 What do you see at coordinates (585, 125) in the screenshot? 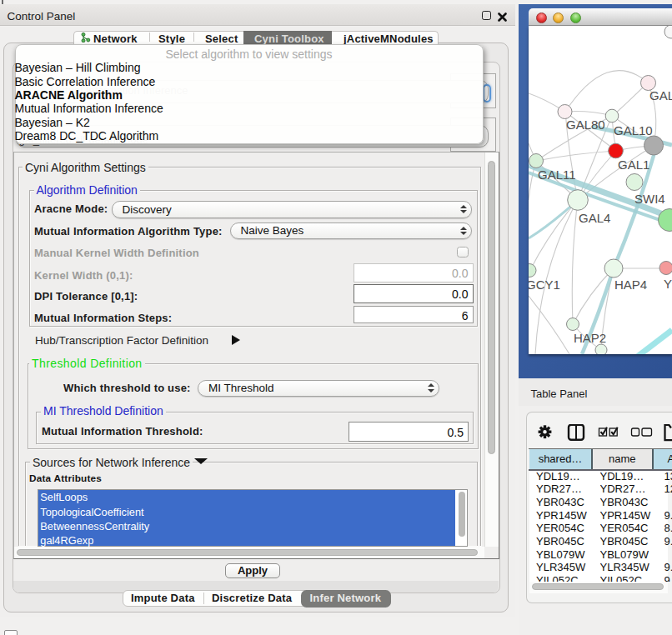
I see `svg-text: GAL80` at bounding box center [585, 125].